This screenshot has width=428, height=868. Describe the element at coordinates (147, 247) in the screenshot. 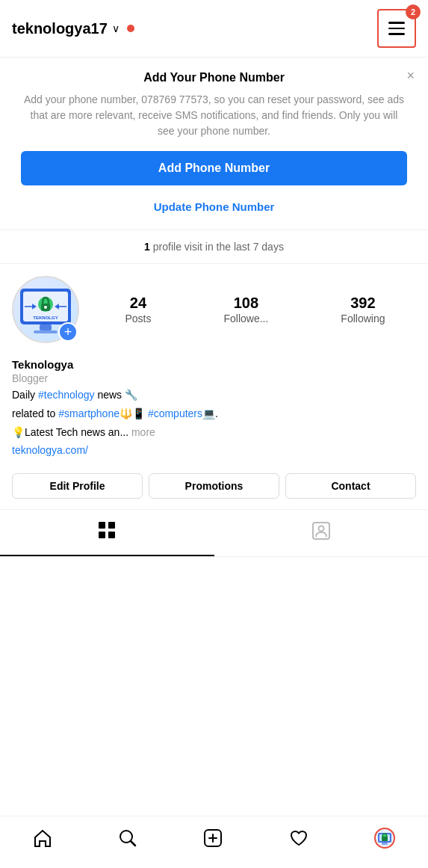

I see `profile-visit-count: 1` at that location.